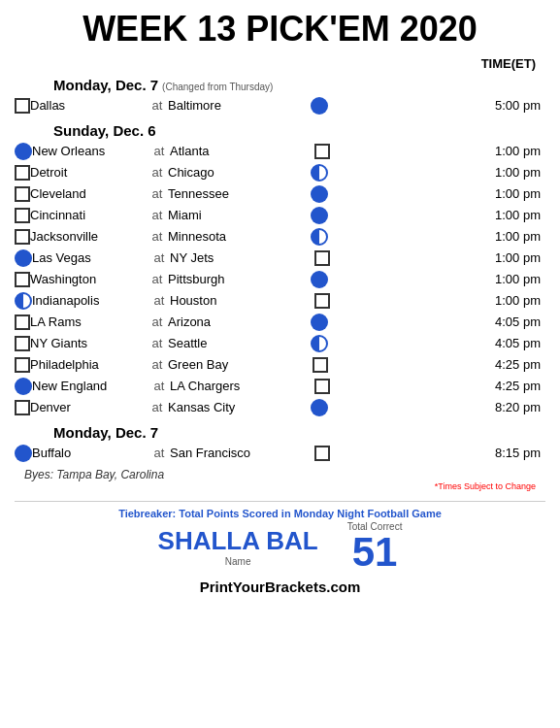 The width and height of the screenshot is (560, 728). I want to click on game-time: 5:00 pm, so click(437, 105).